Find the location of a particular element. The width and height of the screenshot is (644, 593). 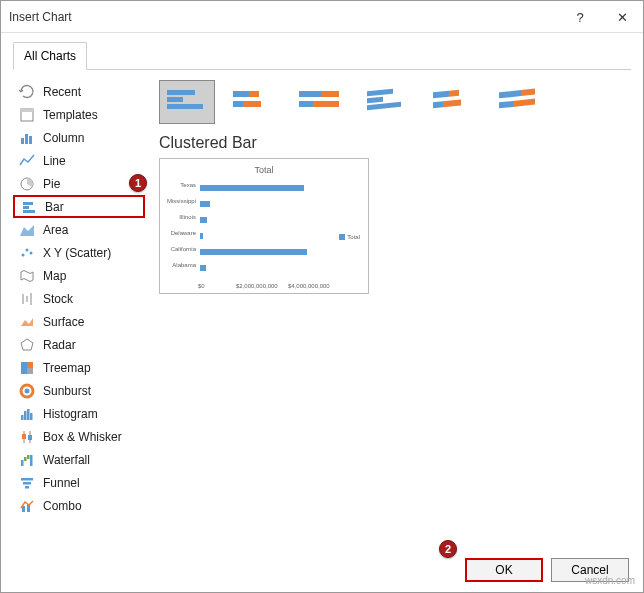

nav-box: Box & Whisker is located at coordinates (79, 436).